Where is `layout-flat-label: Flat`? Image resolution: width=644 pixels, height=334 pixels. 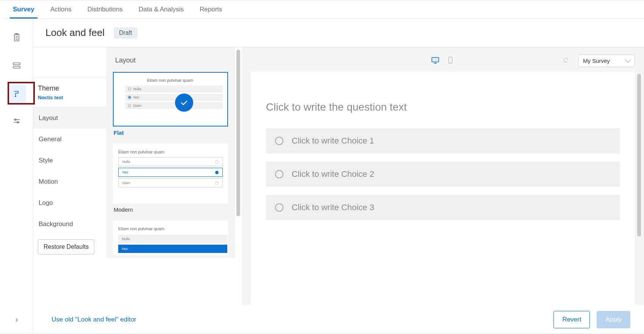
layout-flat-label: Flat is located at coordinates (171, 133).